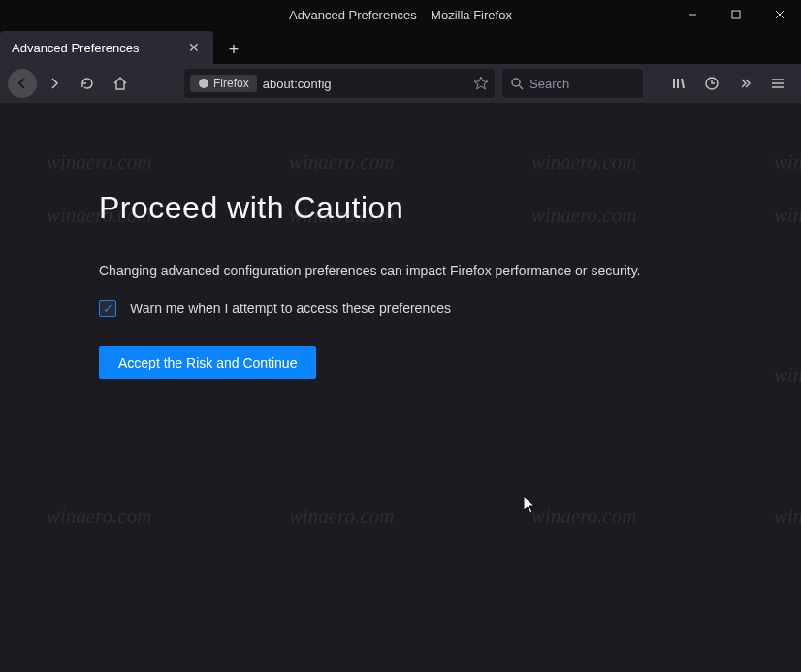 The image size is (801, 672). Describe the element at coordinates (735, 15) in the screenshot. I see `window-controls` at that location.